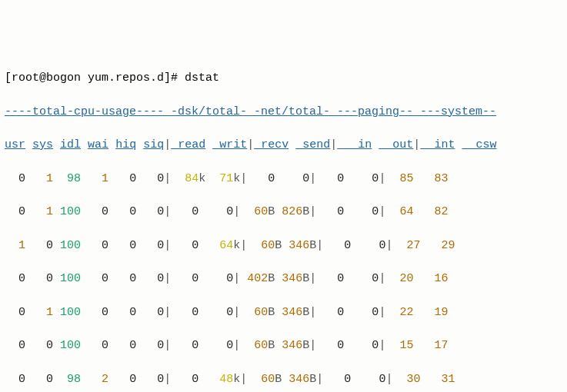 The height and width of the screenshot is (392, 567). I want to click on table-row: 1 0 100 0 0 0| 0 64k| 60B 346B| 0 0| 27 …, so click(283, 246).